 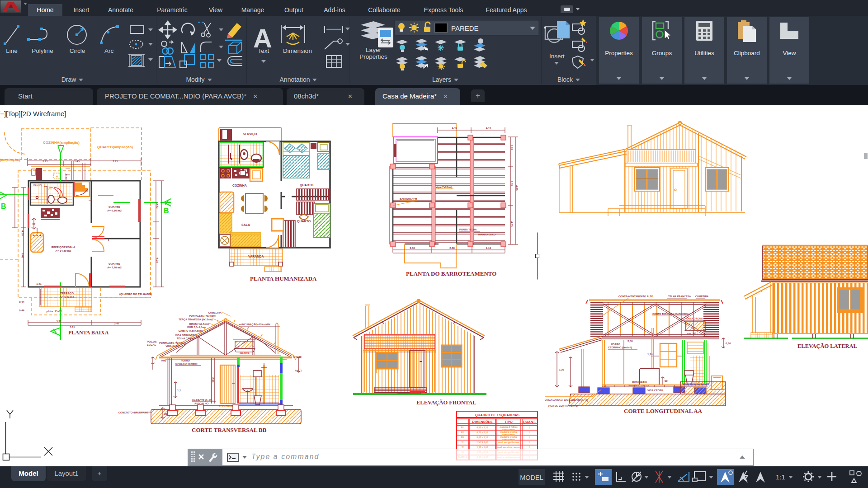 I want to click on svg-text: MOBILIÁRIO, so click(x=640, y=382).